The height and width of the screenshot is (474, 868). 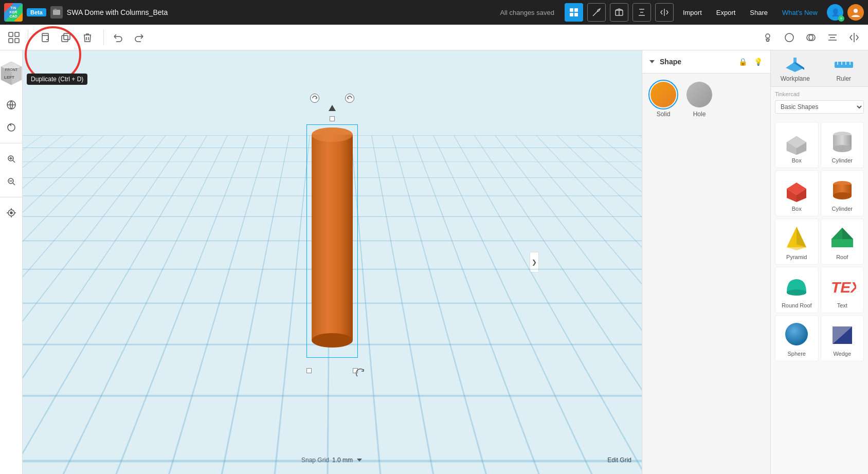 I want to click on align-button, so click(x=642, y=12).